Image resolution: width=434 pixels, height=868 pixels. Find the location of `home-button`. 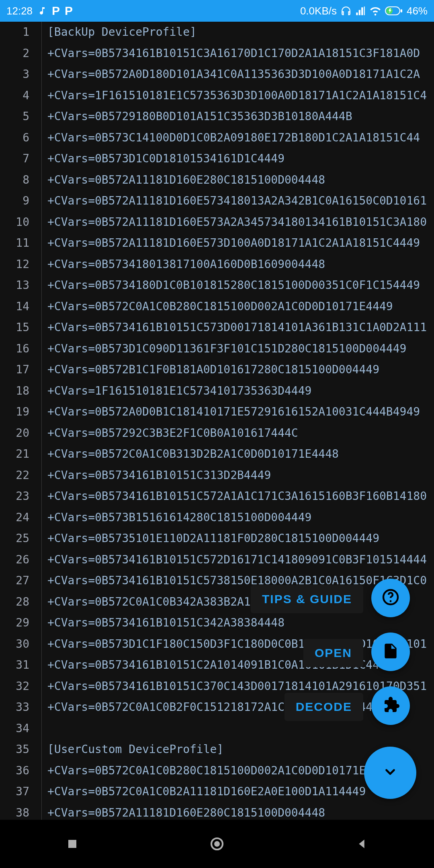

home-button is located at coordinates (217, 844).